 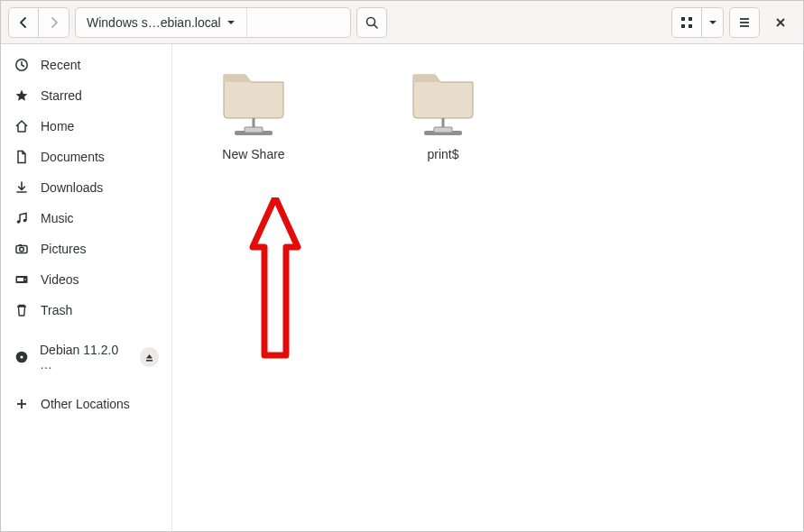 I want to click on sidebar-item-recent: Recent, so click(x=87, y=65).